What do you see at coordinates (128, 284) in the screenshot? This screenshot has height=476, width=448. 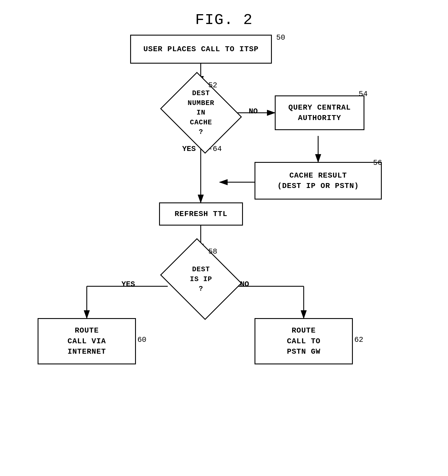 I see `yes2-label: YES` at bounding box center [128, 284].